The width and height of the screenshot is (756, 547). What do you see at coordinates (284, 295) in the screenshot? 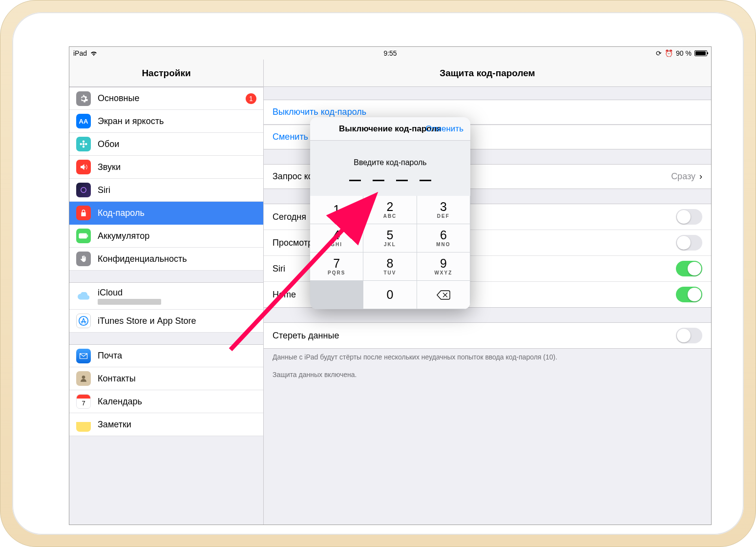
I see `toggle-label: Home` at bounding box center [284, 295].